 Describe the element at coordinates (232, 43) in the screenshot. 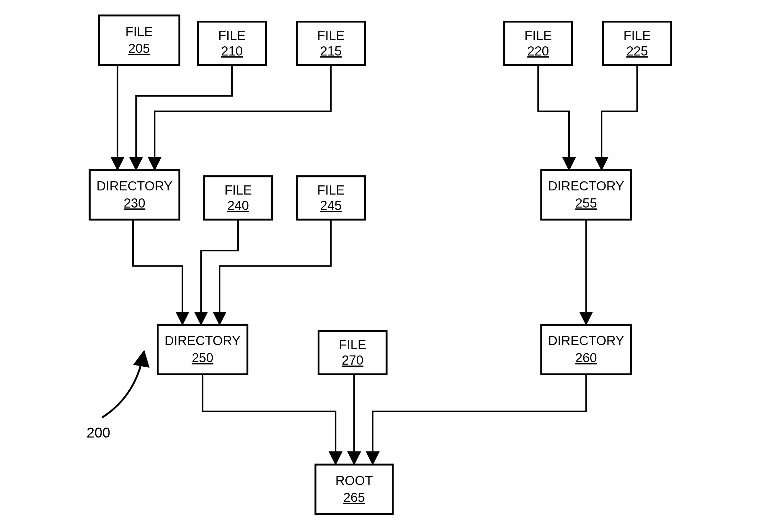

I see `node-file-210: FILE 210` at that location.